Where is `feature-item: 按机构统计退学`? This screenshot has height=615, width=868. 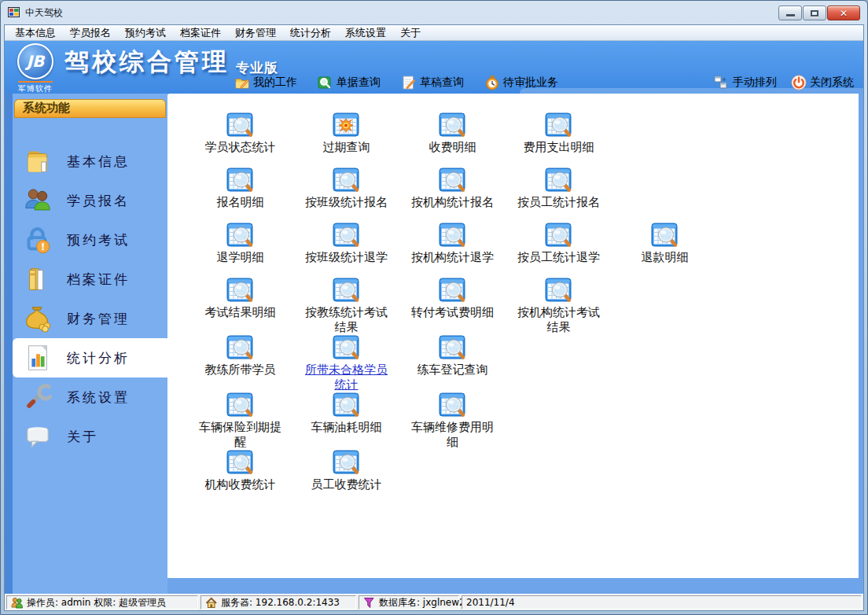 feature-item: 按机构统计退学 is located at coordinates (453, 244).